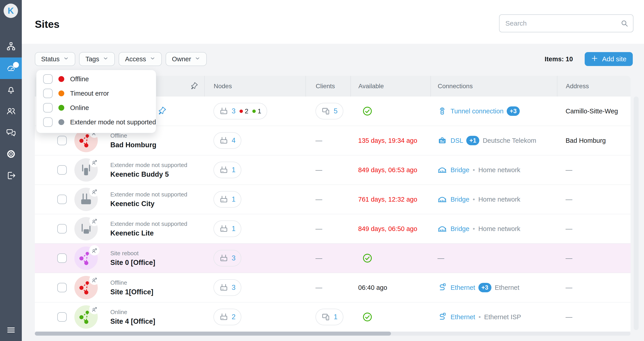  What do you see at coordinates (134, 145) in the screenshot?
I see `site-name: Bad Homburg` at bounding box center [134, 145].